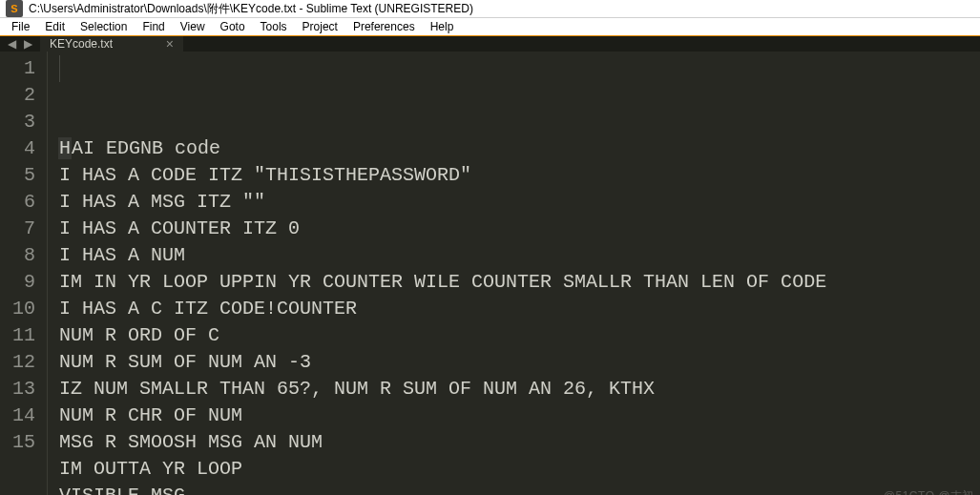 This screenshot has width=980, height=495. I want to click on line-number: 14, so click(21, 416).